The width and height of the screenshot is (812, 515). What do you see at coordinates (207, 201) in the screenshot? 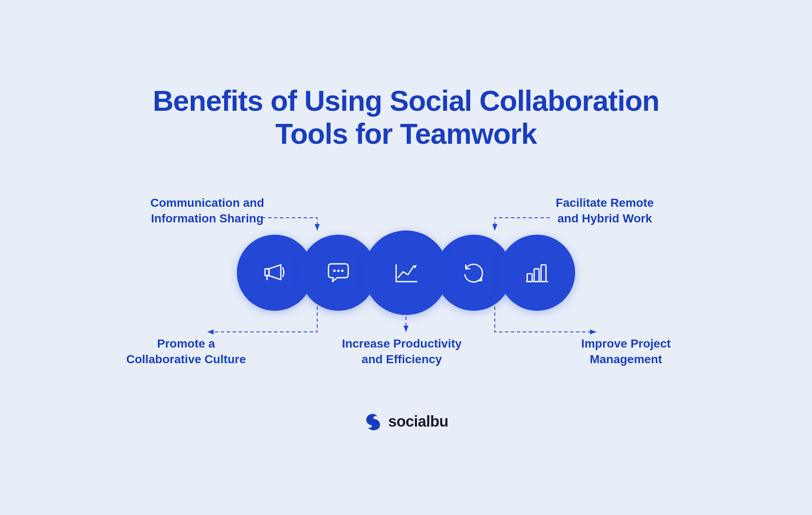
I see `label-communication: Communication and Information Sharing` at bounding box center [207, 201].